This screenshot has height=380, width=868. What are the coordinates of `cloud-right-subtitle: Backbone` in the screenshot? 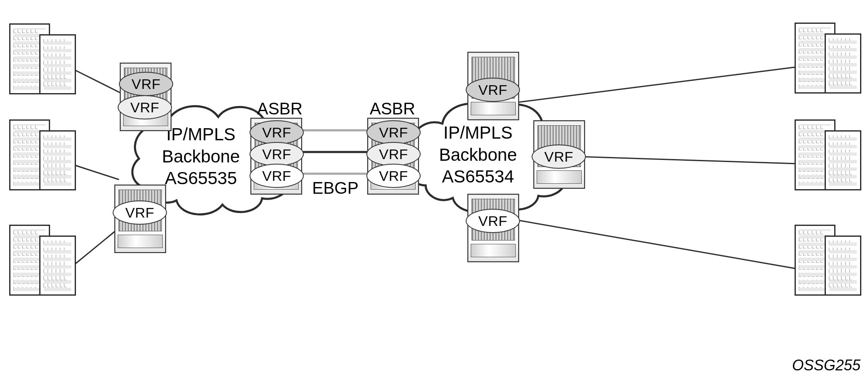 It's located at (478, 155).